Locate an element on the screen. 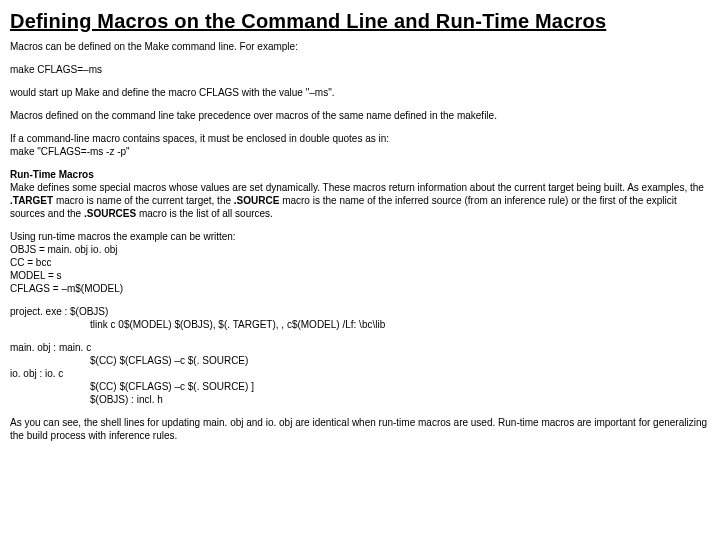 Image resolution: width=720 pixels, height=540 pixels. code-block-3: main. obj : main. c$(CC) $(CFLAGS) –c $(… is located at coordinates (360, 374).